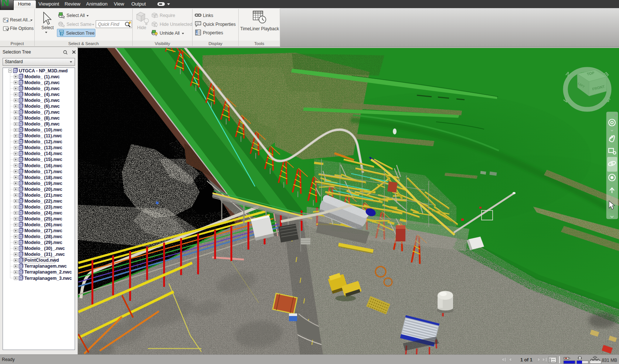 The width and height of the screenshot is (619, 364). What do you see at coordinates (526, 360) in the screenshot?
I see `svg-text: 1 of 1` at bounding box center [526, 360].